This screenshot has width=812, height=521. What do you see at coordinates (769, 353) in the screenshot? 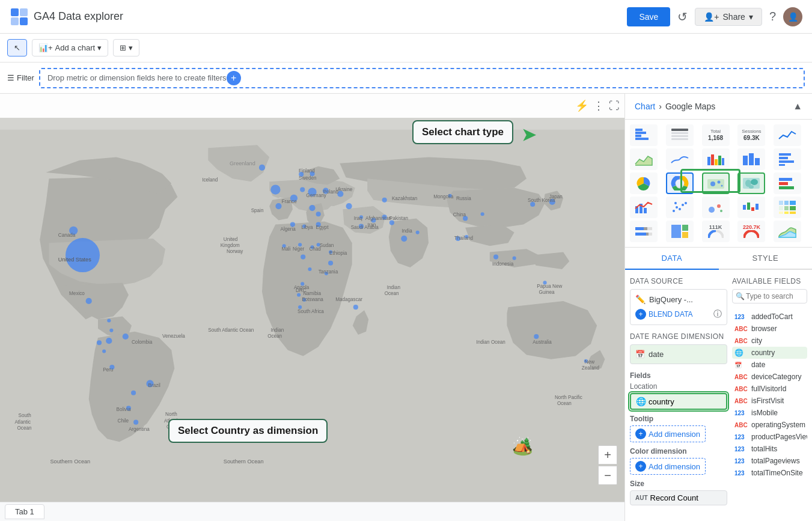
I see `field-country: 🌐 country` at bounding box center [769, 353].